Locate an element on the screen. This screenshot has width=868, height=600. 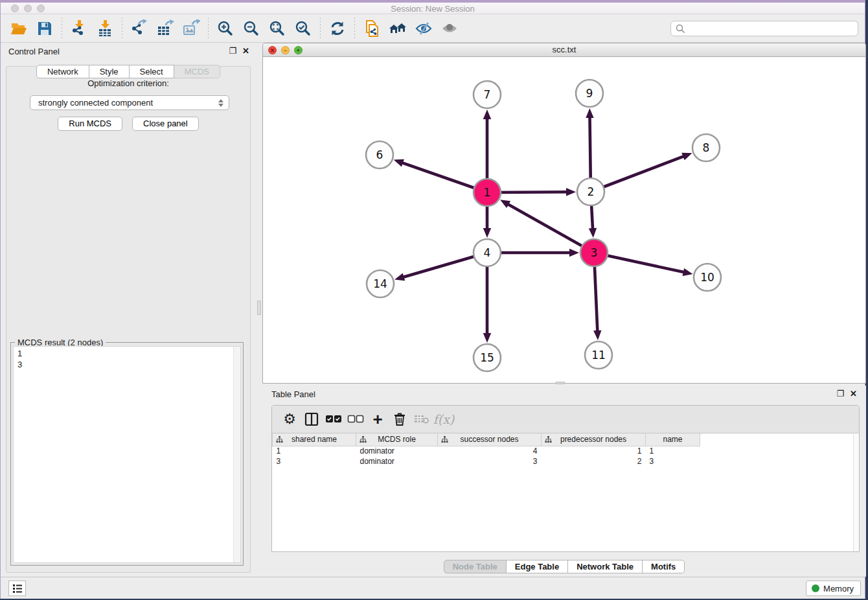
column-header-shared-name: shared name is located at coordinates (315, 439).